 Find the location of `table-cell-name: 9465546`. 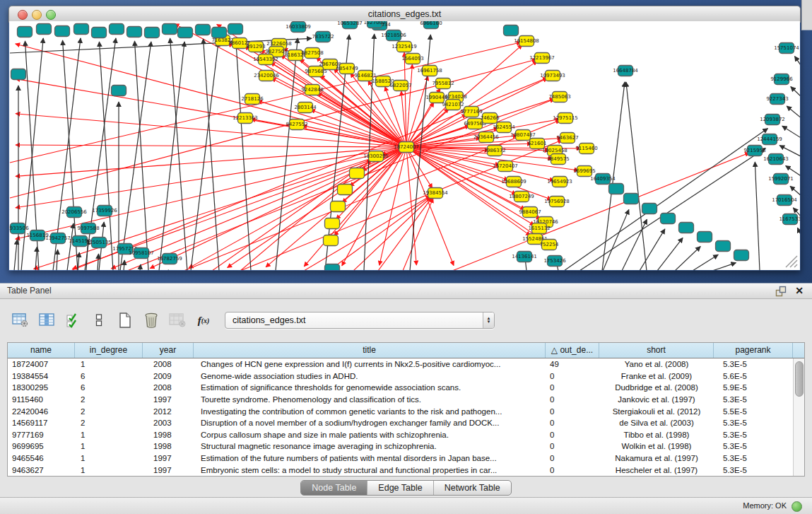

table-cell-name: 9465546 is located at coordinates (41, 458).